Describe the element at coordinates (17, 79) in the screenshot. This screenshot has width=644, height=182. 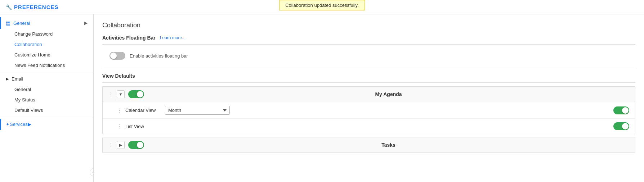
I see `sidebar-label-email: Email` at that location.